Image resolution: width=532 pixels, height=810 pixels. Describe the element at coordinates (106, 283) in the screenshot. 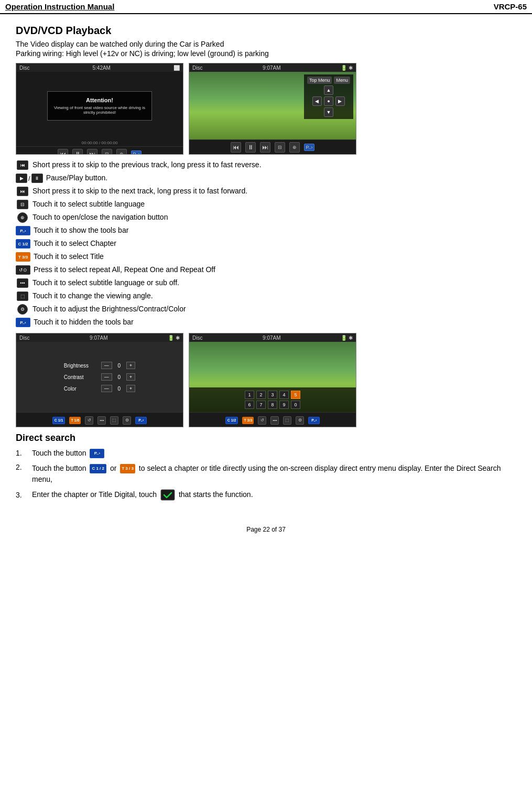

I see `feature-text-dots: Touch it to select subtitle language or …` at that location.